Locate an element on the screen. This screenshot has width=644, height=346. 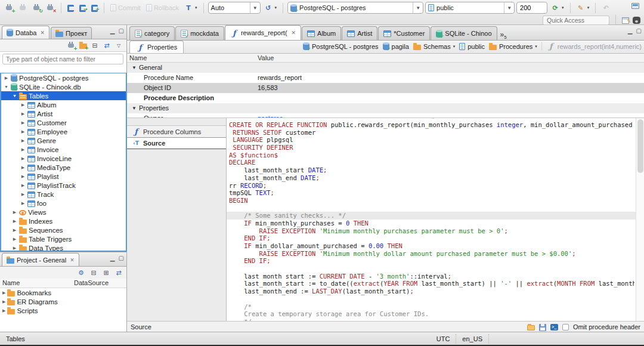
console-icon: >_ is located at coordinates (555, 327).